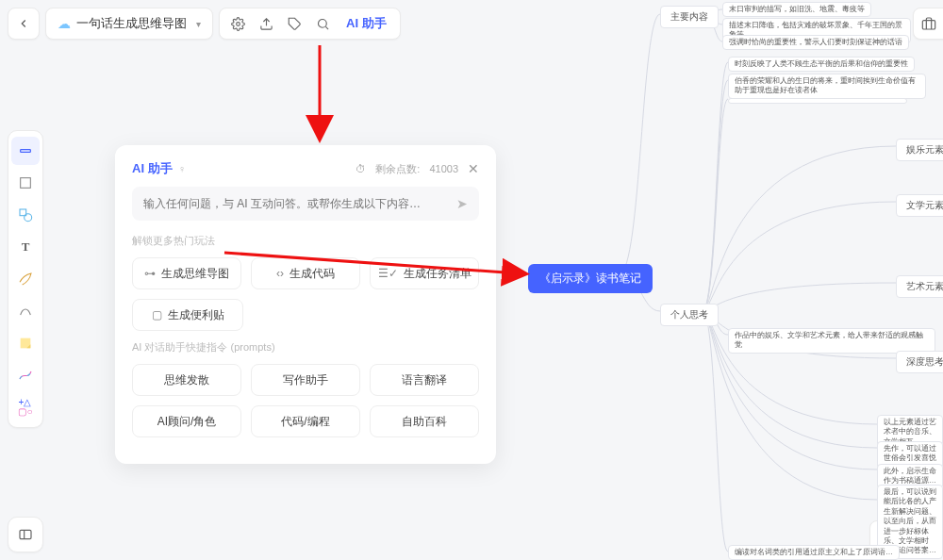  Describe the element at coordinates (196, 315) in the screenshot. I see `chip-label: 生成便利贴` at that location.